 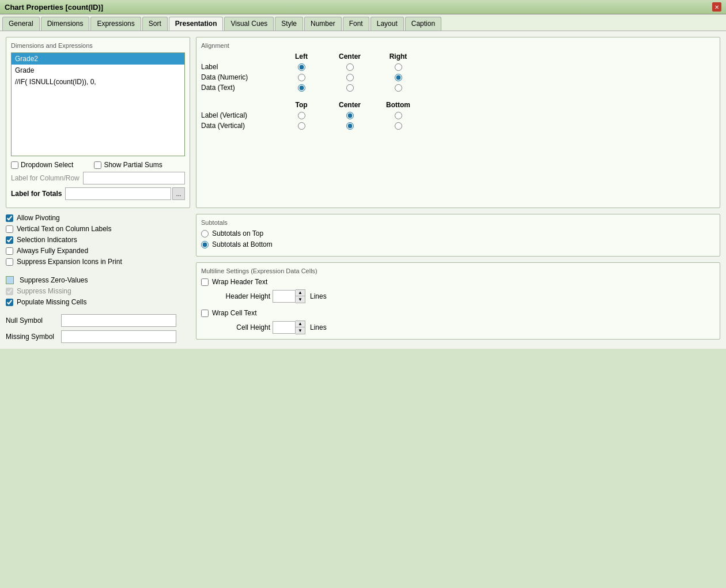 I want to click on wrap-header-text-row: Wrap Header Text, so click(x=458, y=282).